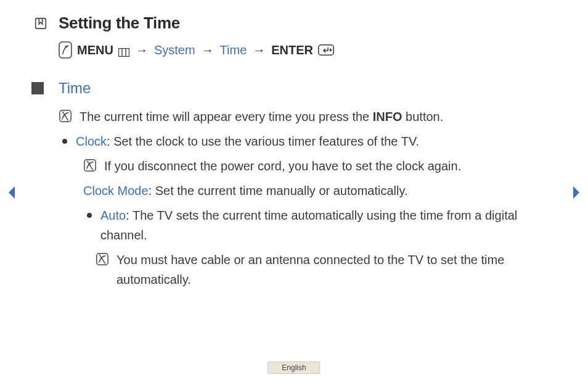 This screenshot has height=385, width=588. I want to click on clock-mode-label: Clock Mode, so click(116, 191).